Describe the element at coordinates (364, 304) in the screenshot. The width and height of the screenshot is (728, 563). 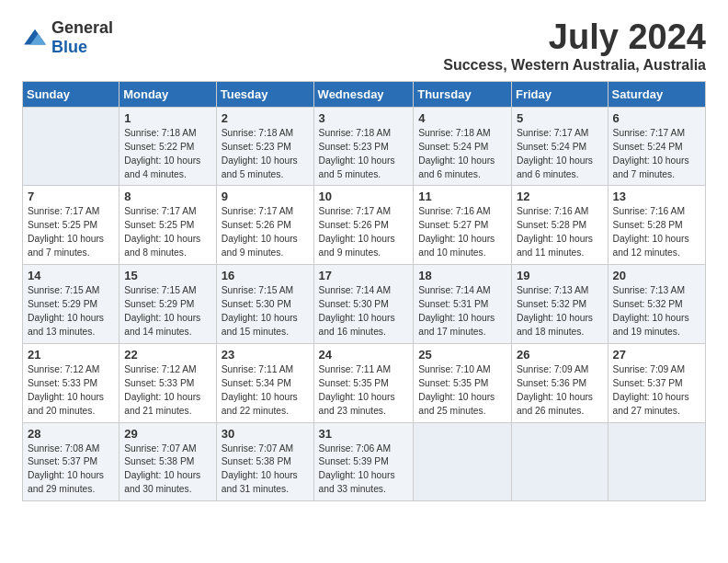
I see `calendar-week-row: 14Sunrise: 7:15 AMSunset: 5:29 PMDayligh…` at that location.